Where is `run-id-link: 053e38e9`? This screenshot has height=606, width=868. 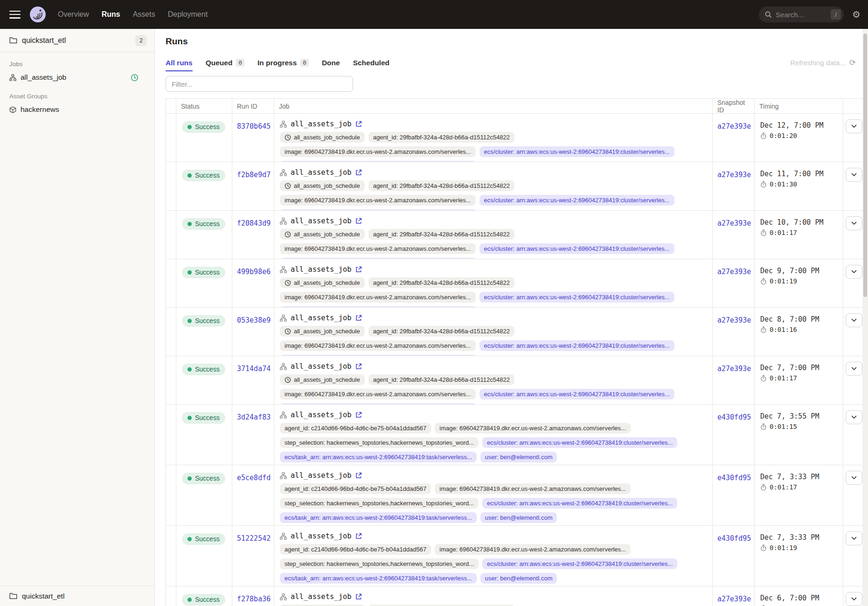 run-id-link: 053e38e9 is located at coordinates (254, 320).